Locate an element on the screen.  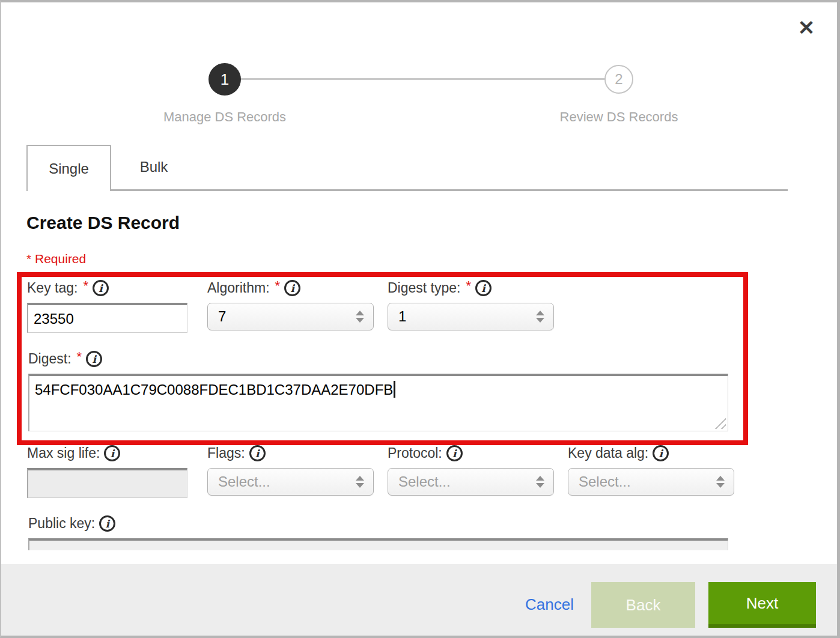
digest-field-group: Digest: * i 54FCF030AA1C79C0088FDEC1BD1C… is located at coordinates (379, 391).